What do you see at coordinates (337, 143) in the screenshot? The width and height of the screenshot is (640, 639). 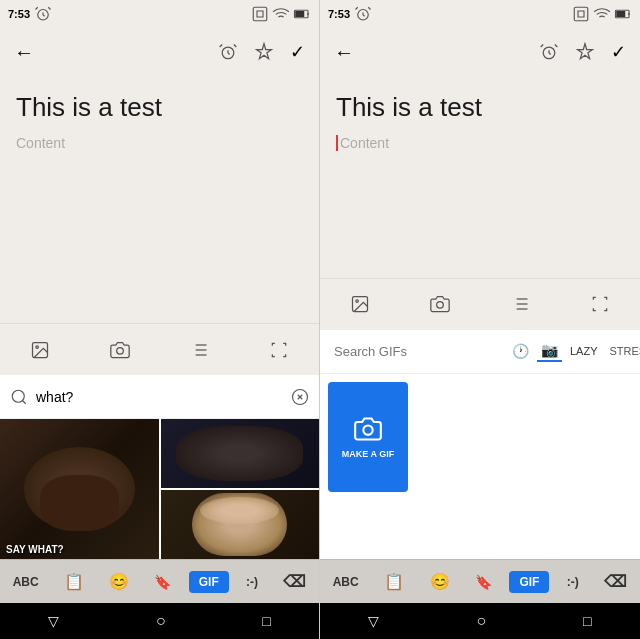 I see `text-cursor` at bounding box center [337, 143].